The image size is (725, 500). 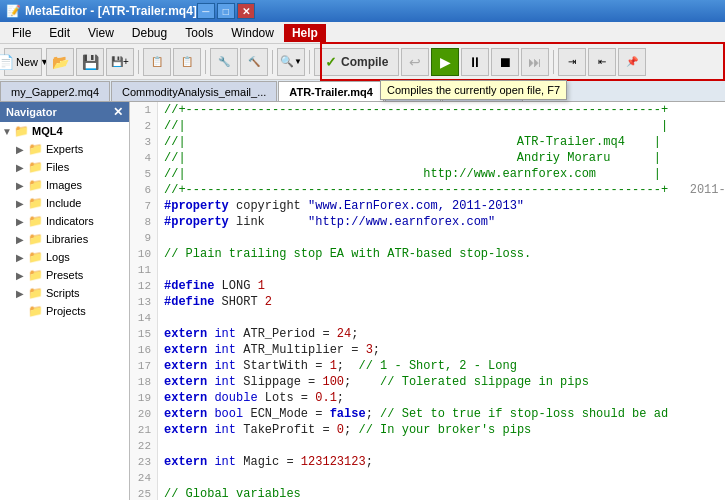 What do you see at coordinates (58, 167) in the screenshot?
I see `nav-files-label: Files` at bounding box center [58, 167].